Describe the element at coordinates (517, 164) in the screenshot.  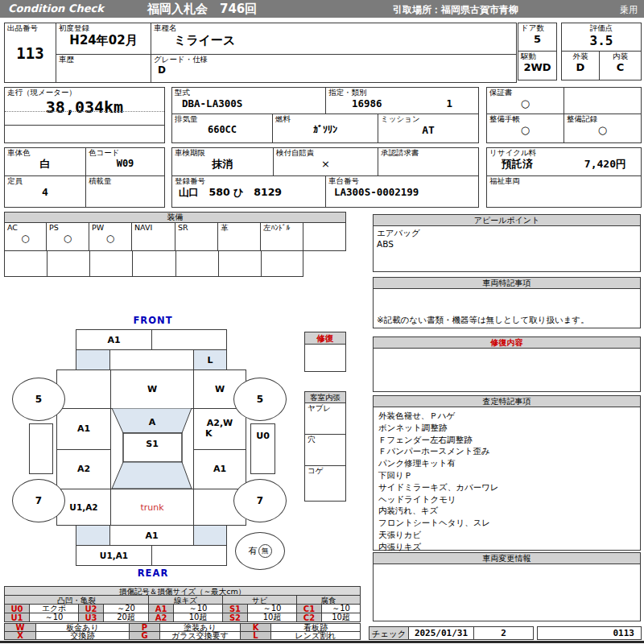
I see `recycle-status: 預託済` at that location.